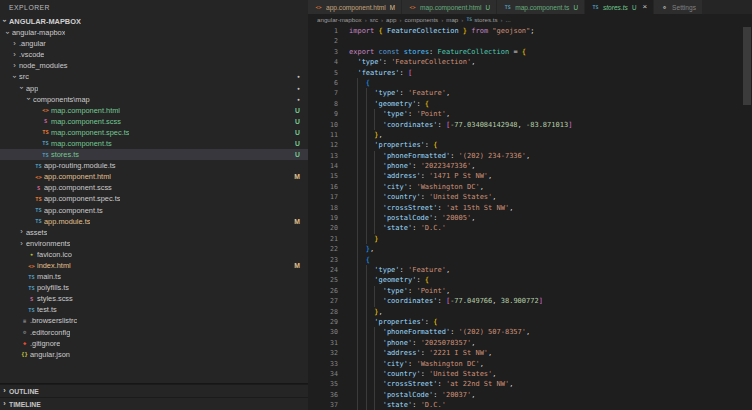 The height and width of the screenshot is (410, 752). What do you see at coordinates (530, 364) in the screenshot?
I see `code-line: 33'city': 'Washington DC',` at bounding box center [530, 364].